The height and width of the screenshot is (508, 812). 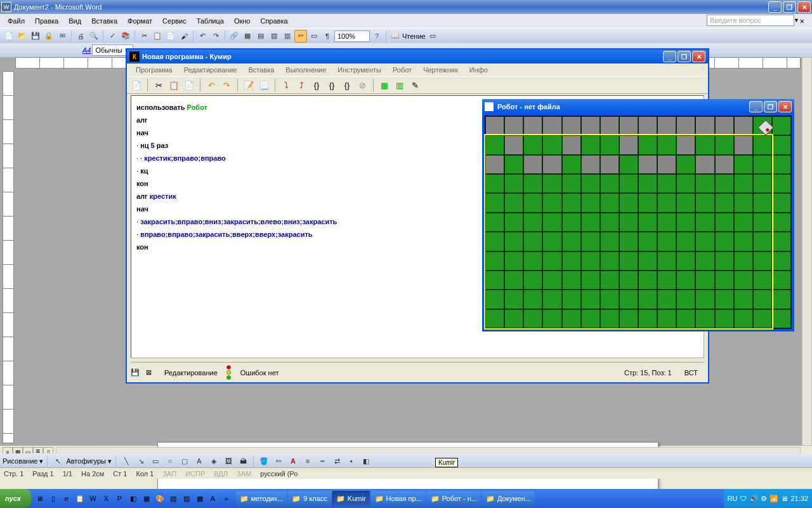 What do you see at coordinates (247, 36) in the screenshot?
I see `tables-borders-icon: ▦` at bounding box center [247, 36].